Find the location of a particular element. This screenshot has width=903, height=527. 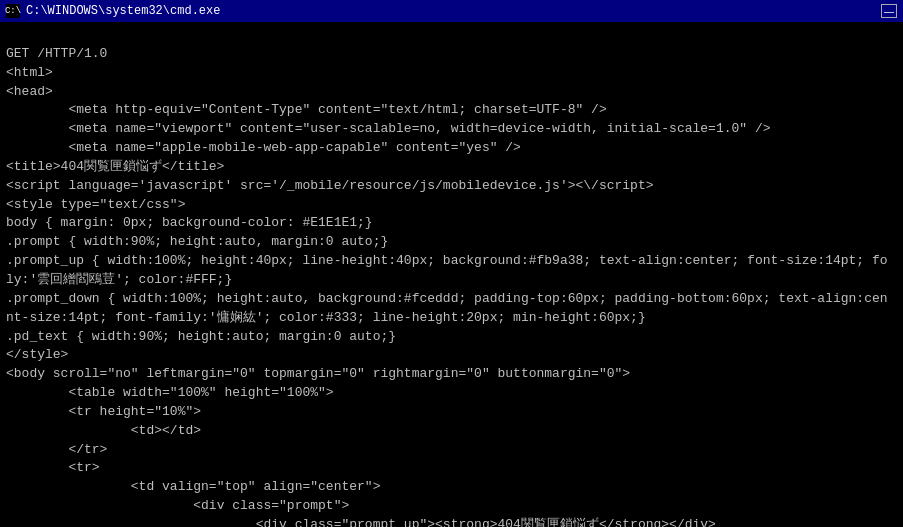

terminal-line: <html> is located at coordinates (452, 74).